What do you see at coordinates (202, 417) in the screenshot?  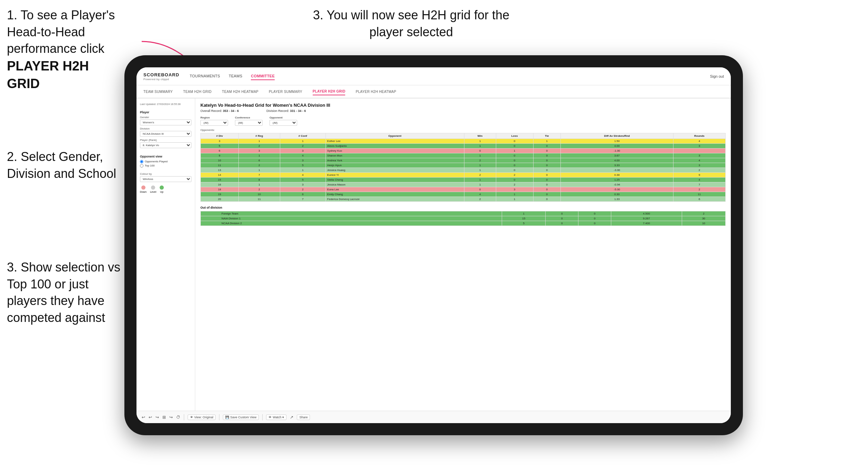 I see `view-original-btn: 👁 View: Original` at bounding box center [202, 417].